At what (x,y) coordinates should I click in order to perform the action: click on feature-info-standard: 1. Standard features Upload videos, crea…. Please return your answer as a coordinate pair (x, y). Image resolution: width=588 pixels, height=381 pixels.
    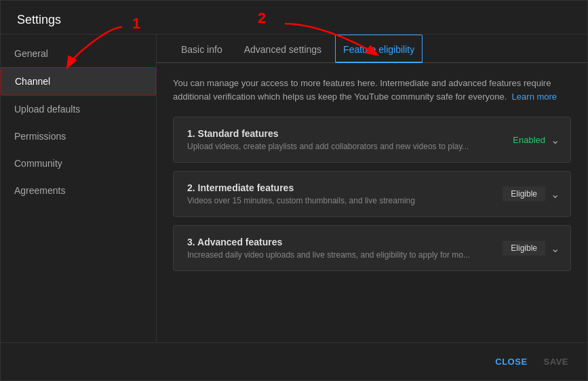
    Looking at the image, I should click on (339, 140).